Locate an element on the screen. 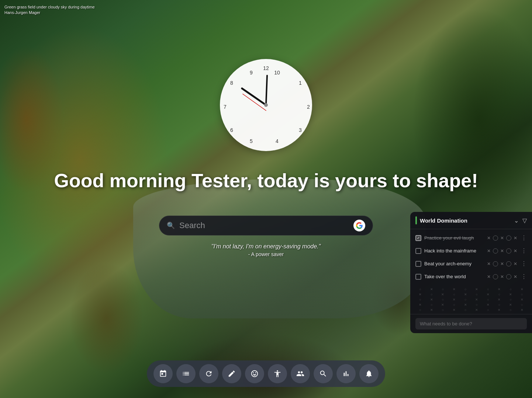 The height and width of the screenshot is (398, 532). svg-text: 4 is located at coordinates (277, 141).